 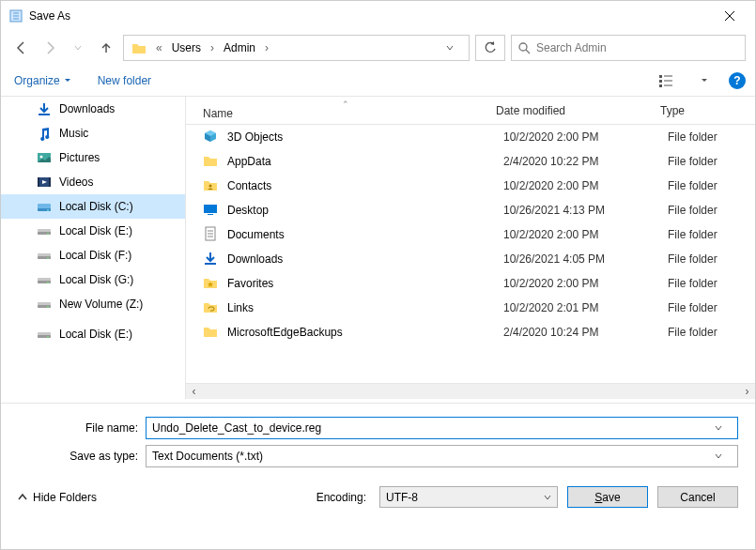 I want to click on favorites-icon, so click(x=211, y=283).